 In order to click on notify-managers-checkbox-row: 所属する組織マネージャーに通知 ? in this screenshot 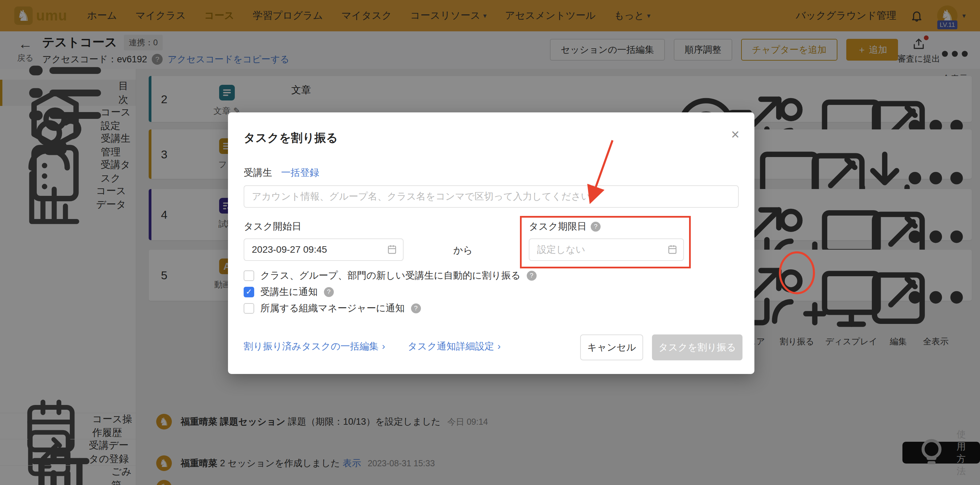, I will do `click(332, 308)`.